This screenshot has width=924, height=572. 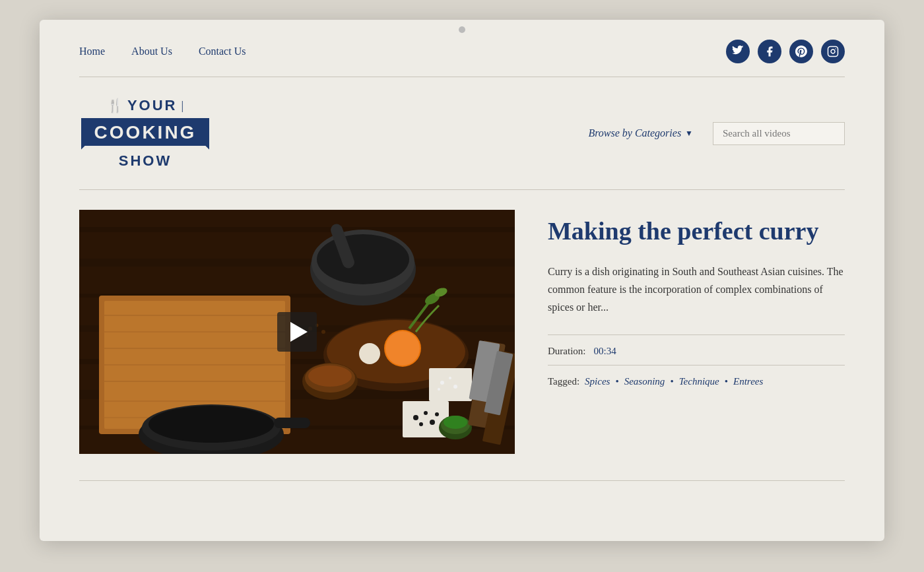 What do you see at coordinates (635, 133) in the screenshot?
I see `browse-label: Browse by Categories` at bounding box center [635, 133].